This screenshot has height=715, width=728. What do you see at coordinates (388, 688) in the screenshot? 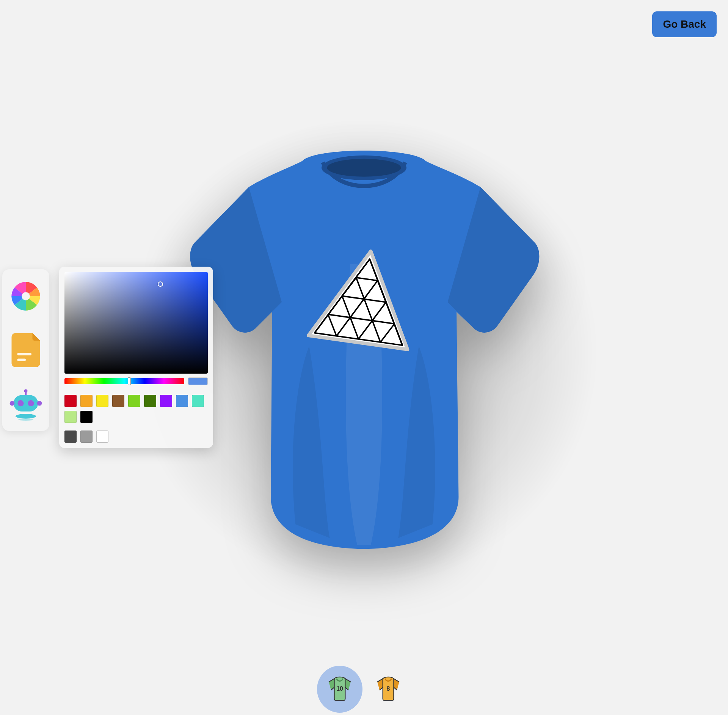
I see `tshirt-mini-icon: 8` at bounding box center [388, 688].